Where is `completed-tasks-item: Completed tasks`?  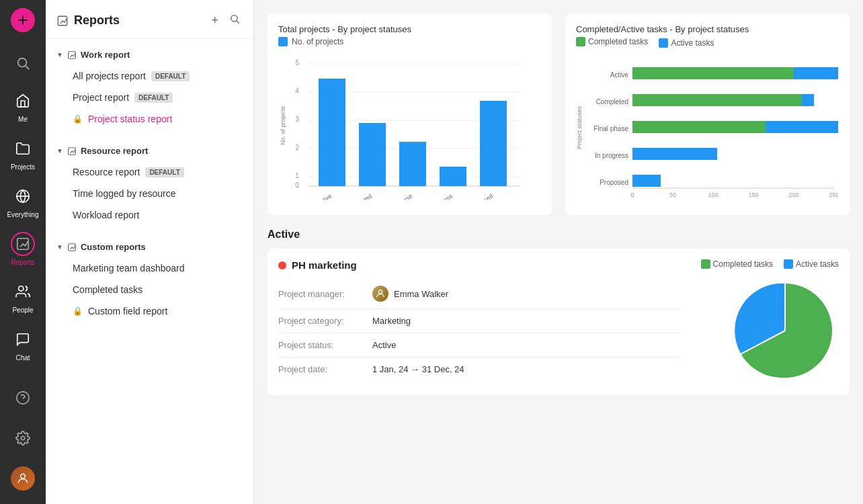 completed-tasks-item: Completed tasks is located at coordinates (149, 290).